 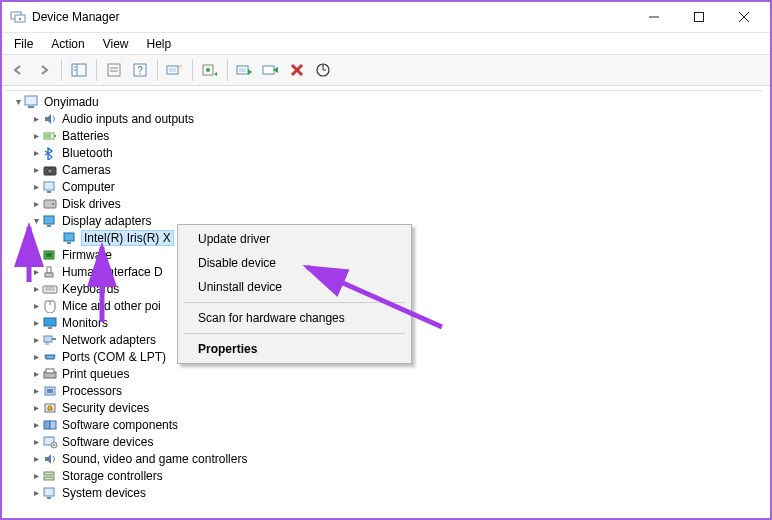 I want to click on view-resources-button, so click(x=323, y=70).